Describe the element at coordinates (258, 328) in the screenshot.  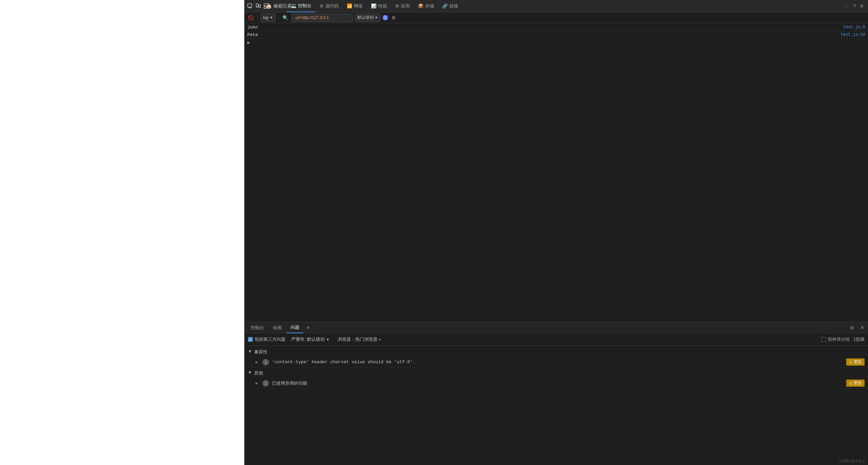
I see `tab-bottom-console: 控制台` at that location.